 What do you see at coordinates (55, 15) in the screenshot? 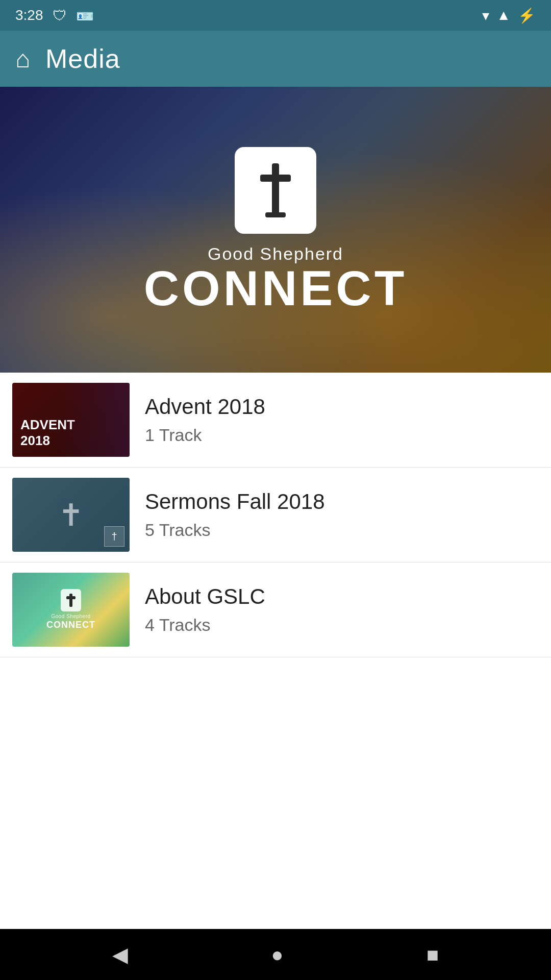
I see `status-left: 3:28 🛡 🪪` at bounding box center [55, 15].